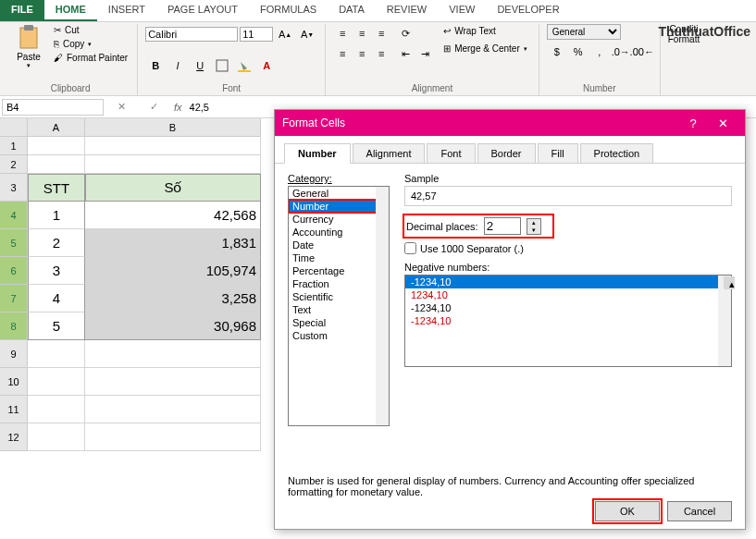 Image resolution: width=756 pixels, height=539 pixels. I want to click on tab-data: DATA, so click(352, 11).